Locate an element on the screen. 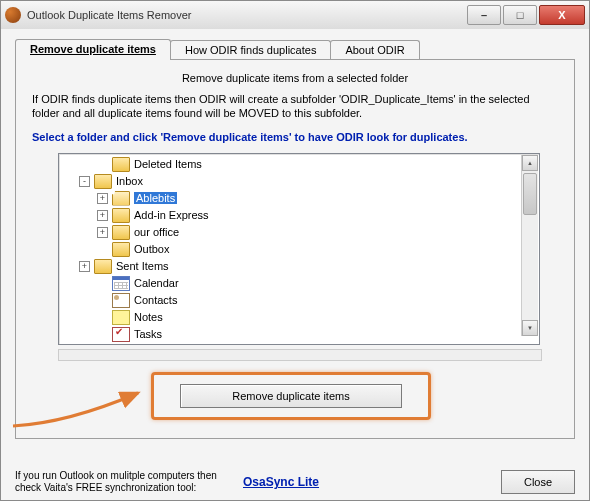 The image size is (590, 501). tree-item-label: Inbox is located at coordinates (130, 181).